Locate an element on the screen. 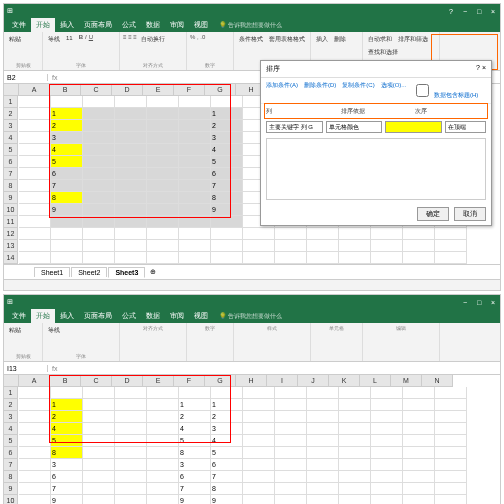 This screenshot has width=504, height=504. app-menu-icon: ⊞ is located at coordinates (10, 11).